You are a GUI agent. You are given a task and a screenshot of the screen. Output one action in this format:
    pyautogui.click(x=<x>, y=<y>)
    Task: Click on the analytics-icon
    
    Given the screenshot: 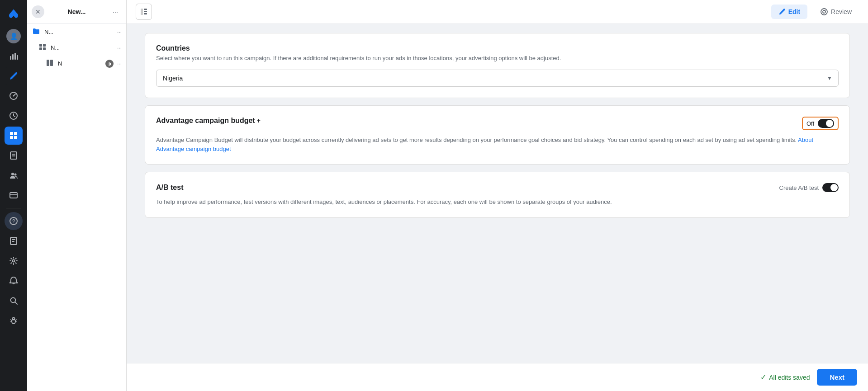 What is the action you would take?
    pyautogui.click(x=14, y=56)
    